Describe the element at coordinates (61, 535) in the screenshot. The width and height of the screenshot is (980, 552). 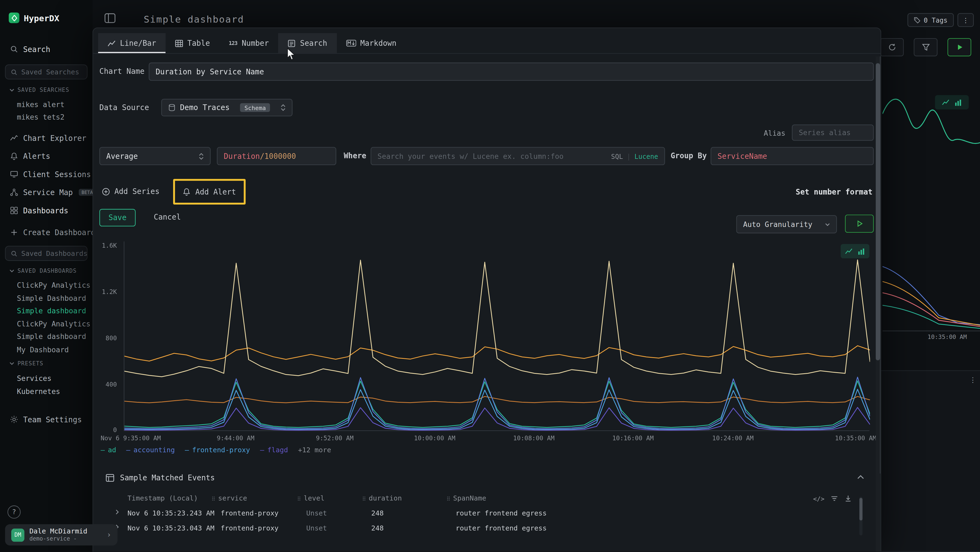
I see `user-menu: DM Dale McDiarmid demo-service - ›` at that location.